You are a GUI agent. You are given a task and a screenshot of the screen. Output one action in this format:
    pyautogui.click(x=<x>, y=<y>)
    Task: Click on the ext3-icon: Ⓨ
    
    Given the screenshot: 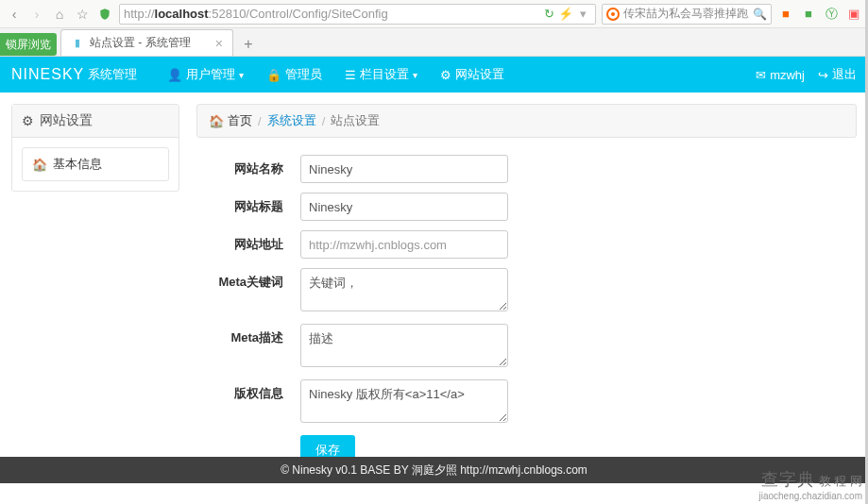 What is the action you would take?
    pyautogui.click(x=831, y=14)
    